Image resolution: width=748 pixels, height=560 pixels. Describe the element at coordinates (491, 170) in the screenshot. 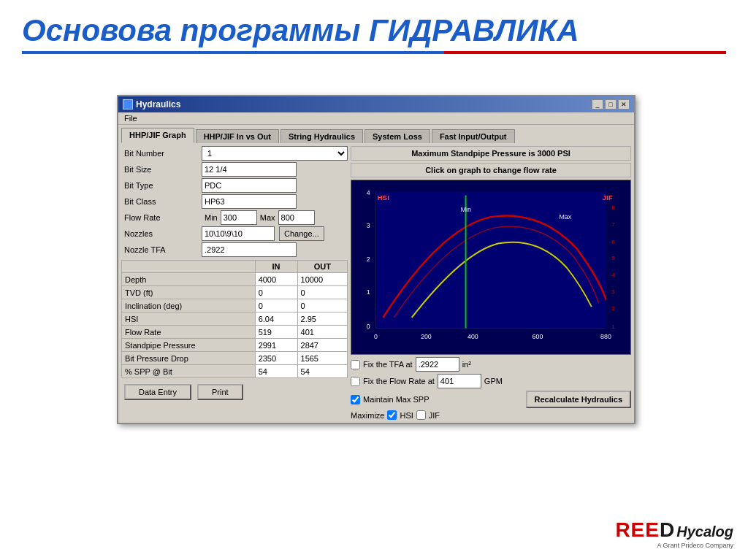

I see `info-bar-flowrate: Click on graph to change flow rate` at that location.